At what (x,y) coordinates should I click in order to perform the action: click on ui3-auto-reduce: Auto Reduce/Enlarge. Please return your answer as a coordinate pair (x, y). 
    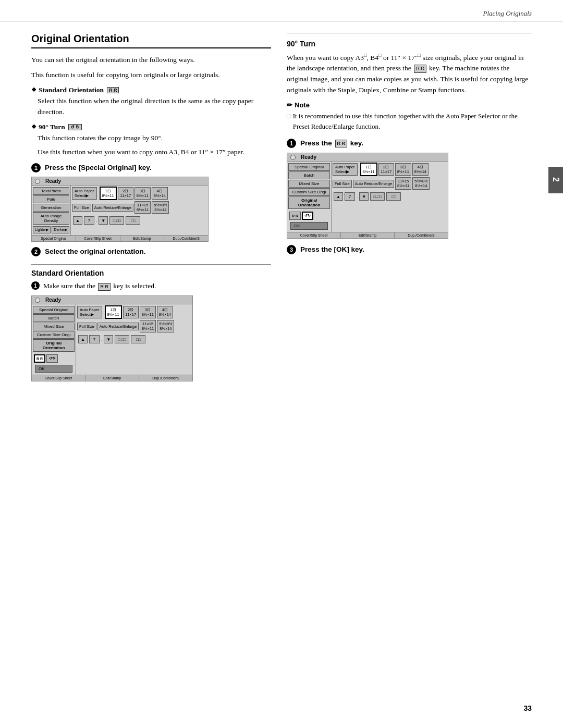
    Looking at the image, I should click on (373, 183).